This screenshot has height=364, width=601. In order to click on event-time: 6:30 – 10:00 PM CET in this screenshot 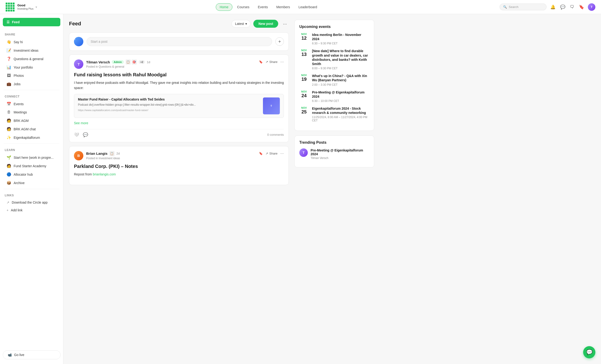, I will do `click(341, 101)`.